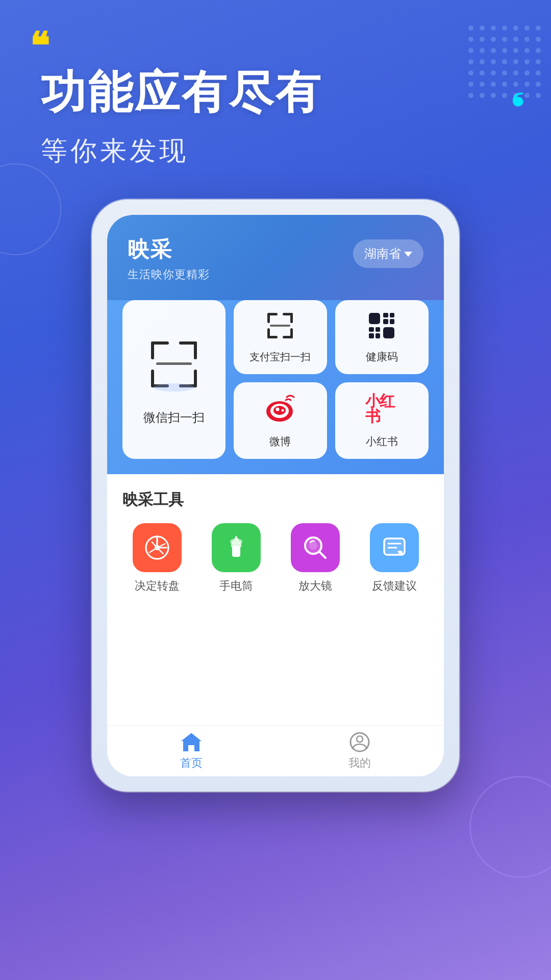  What do you see at coordinates (191, 742) in the screenshot?
I see `home-nav-icon` at bounding box center [191, 742].